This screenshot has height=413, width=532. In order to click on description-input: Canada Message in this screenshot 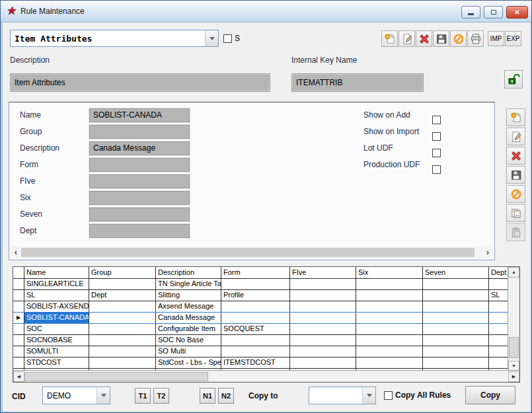, I will do `click(139, 148)`.